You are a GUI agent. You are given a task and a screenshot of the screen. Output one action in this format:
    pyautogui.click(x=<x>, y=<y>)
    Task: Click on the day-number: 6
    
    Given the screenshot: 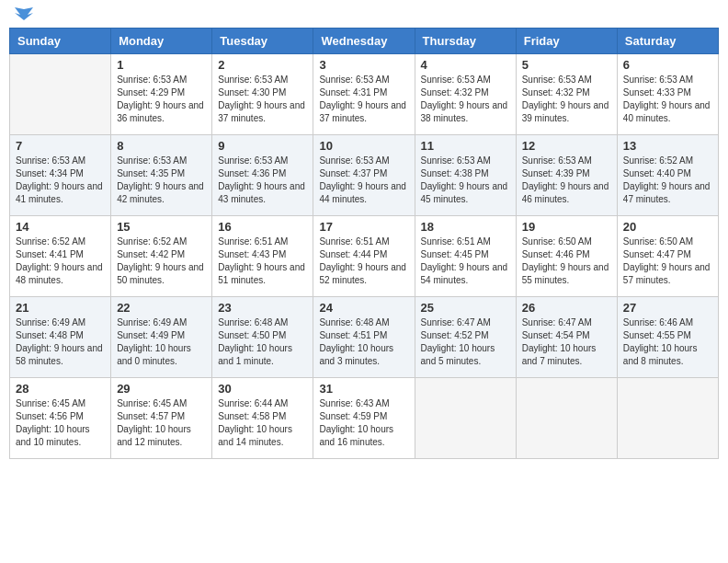 What is the action you would take?
    pyautogui.click(x=667, y=64)
    